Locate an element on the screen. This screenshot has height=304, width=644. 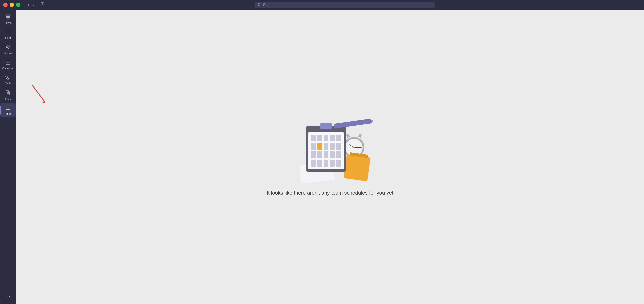
calendar-label: Calendar is located at coordinates (8, 68).